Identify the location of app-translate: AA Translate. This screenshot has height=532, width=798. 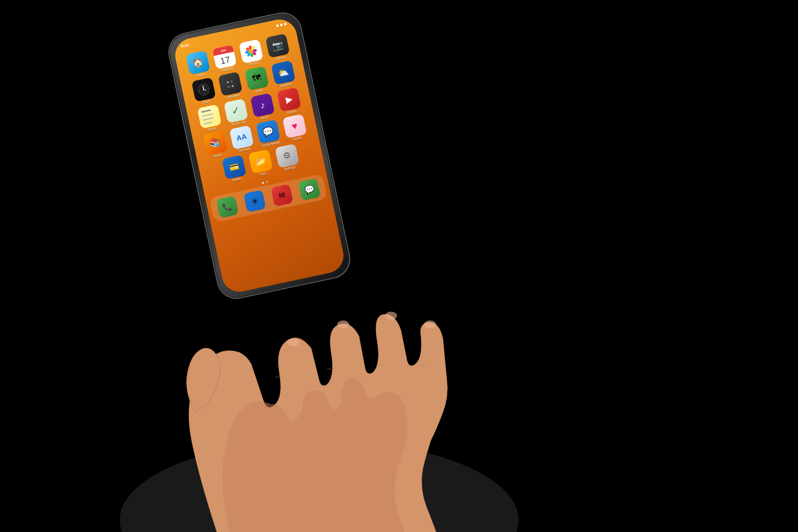
(242, 140).